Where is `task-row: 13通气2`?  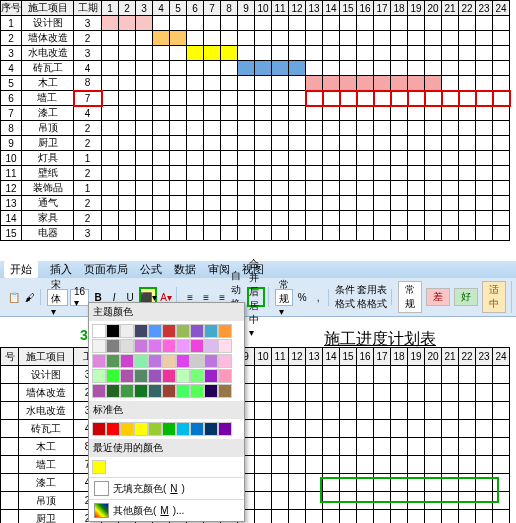
task-row: 13通气2 is located at coordinates (256, 204).